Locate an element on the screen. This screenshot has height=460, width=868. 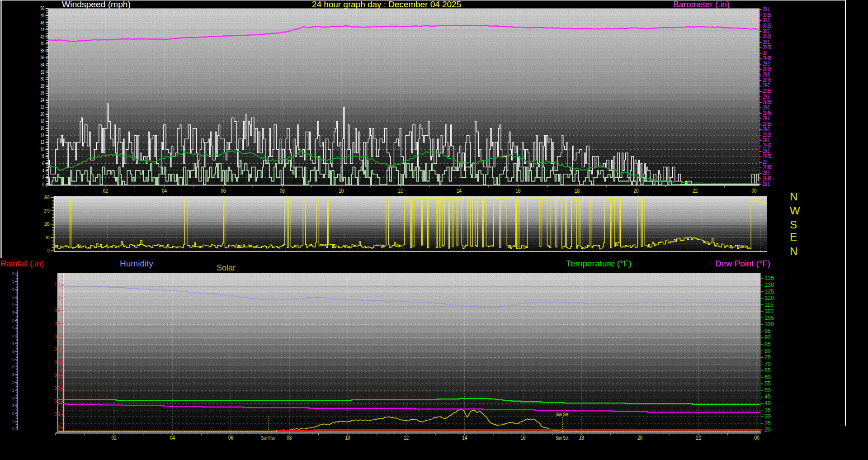
svg-text: S is located at coordinates (793, 224).